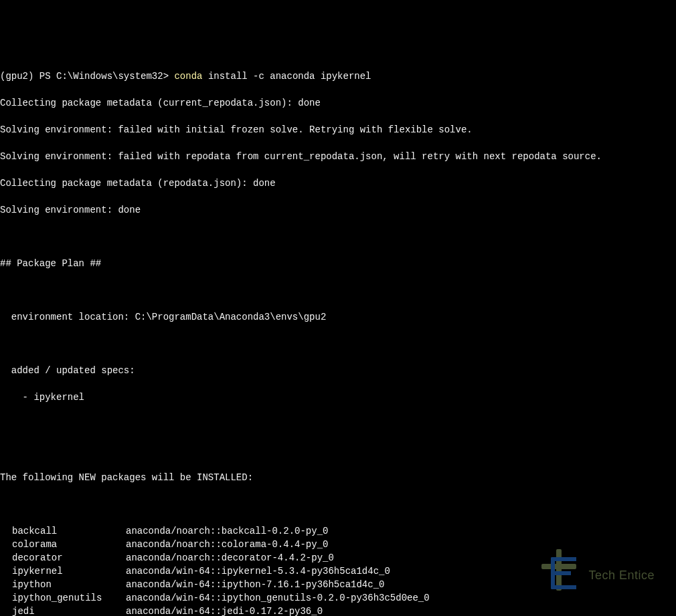 The image size is (676, 616). Describe the element at coordinates (63, 585) in the screenshot. I see `package-name: ipython` at that location.